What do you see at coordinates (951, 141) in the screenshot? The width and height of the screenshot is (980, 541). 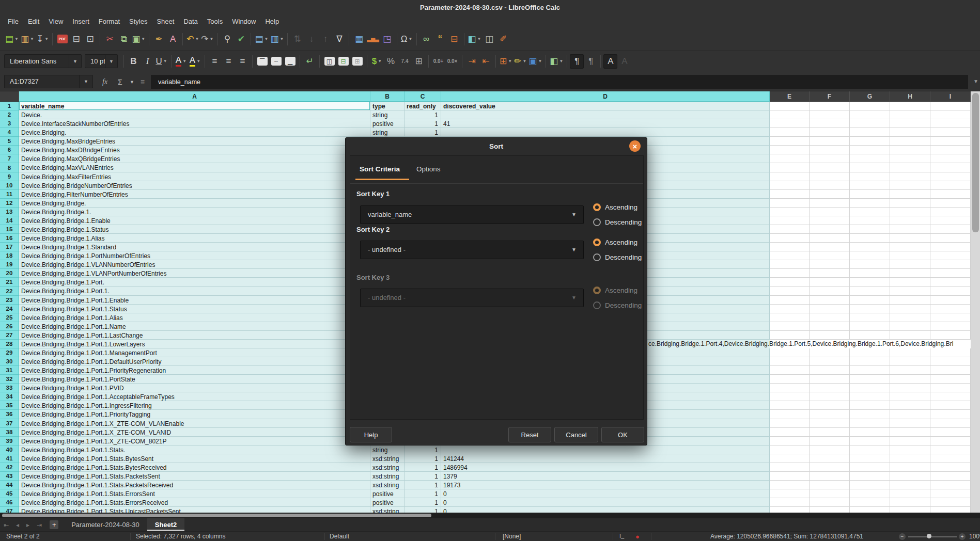 I see `cell-I5` at bounding box center [951, 141].